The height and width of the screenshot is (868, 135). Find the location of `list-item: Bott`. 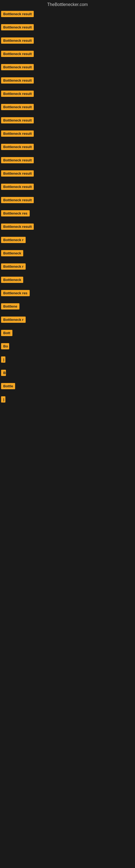

list-item: Bott is located at coordinates (68, 334).